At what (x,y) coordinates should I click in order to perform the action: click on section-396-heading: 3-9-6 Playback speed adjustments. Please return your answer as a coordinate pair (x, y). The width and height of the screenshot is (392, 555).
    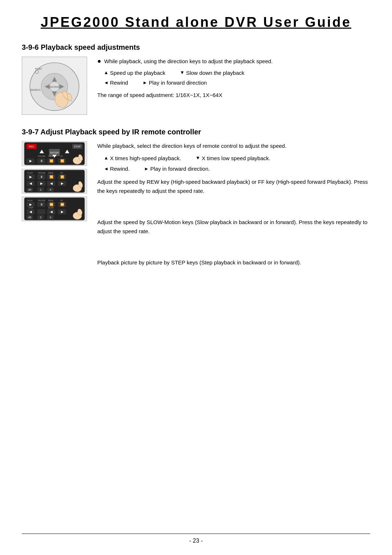
    Looking at the image, I should click on (196, 47).